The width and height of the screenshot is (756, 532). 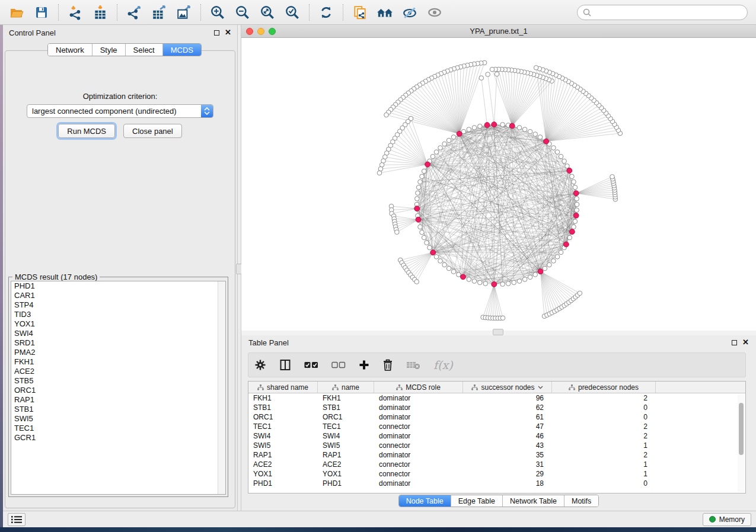 What do you see at coordinates (228, 33) in the screenshot?
I see `close-panel-icon: ✕` at bounding box center [228, 33].